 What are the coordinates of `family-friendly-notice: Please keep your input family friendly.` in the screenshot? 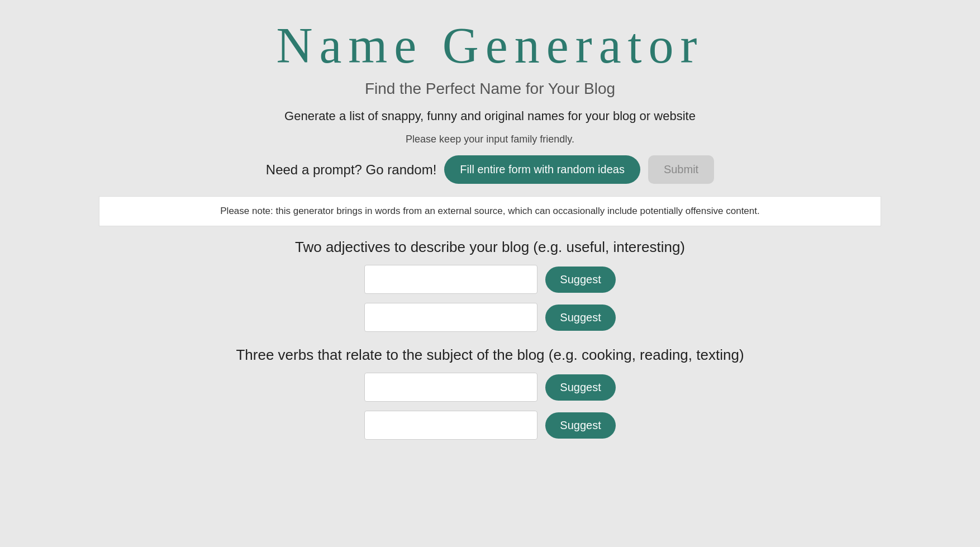 It's located at (490, 140).